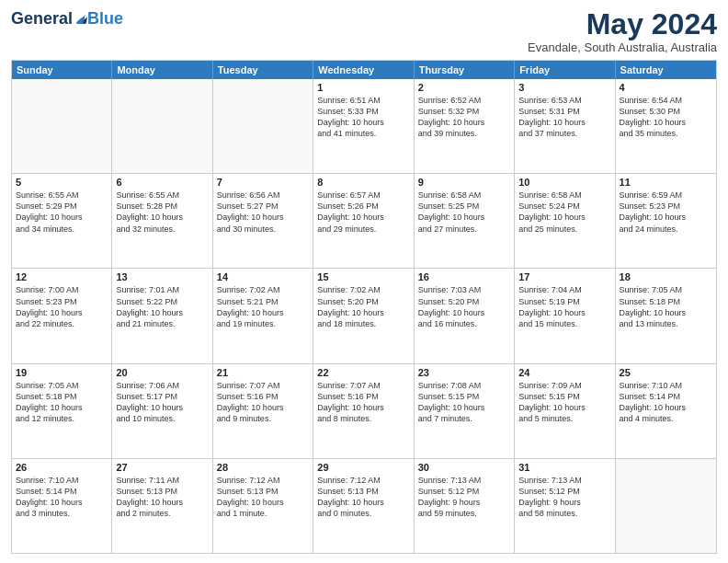 Image resolution: width=728 pixels, height=563 pixels. What do you see at coordinates (665, 70) in the screenshot?
I see `header-saturday: Saturday` at bounding box center [665, 70].